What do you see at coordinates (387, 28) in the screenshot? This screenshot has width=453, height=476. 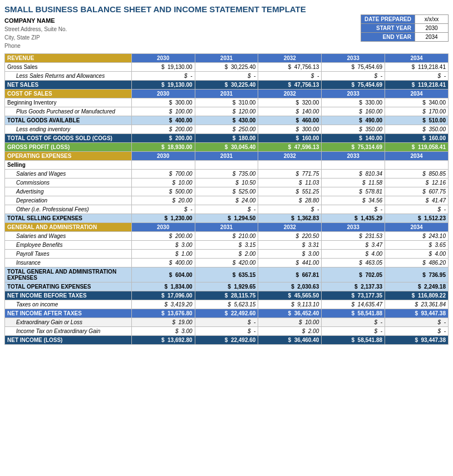 I see `start-year-label: START YEAR` at bounding box center [387, 28].